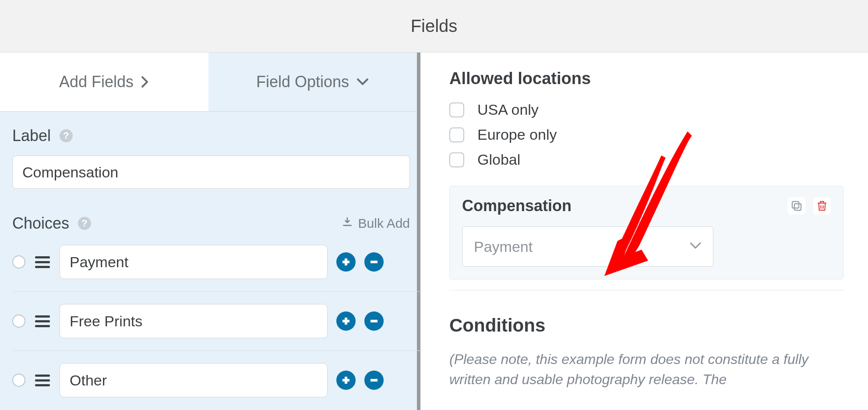 Image resolution: width=868 pixels, height=410 pixels. Describe the element at coordinates (52, 223) in the screenshot. I see `choices-heading: Choices ?` at that location.